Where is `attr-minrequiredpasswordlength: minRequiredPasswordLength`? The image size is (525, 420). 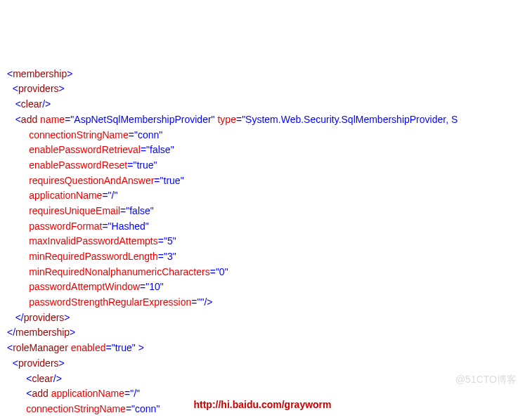
attr-minrequiredpasswordlength: minRequiredPasswordLength is located at coordinates (93, 256).